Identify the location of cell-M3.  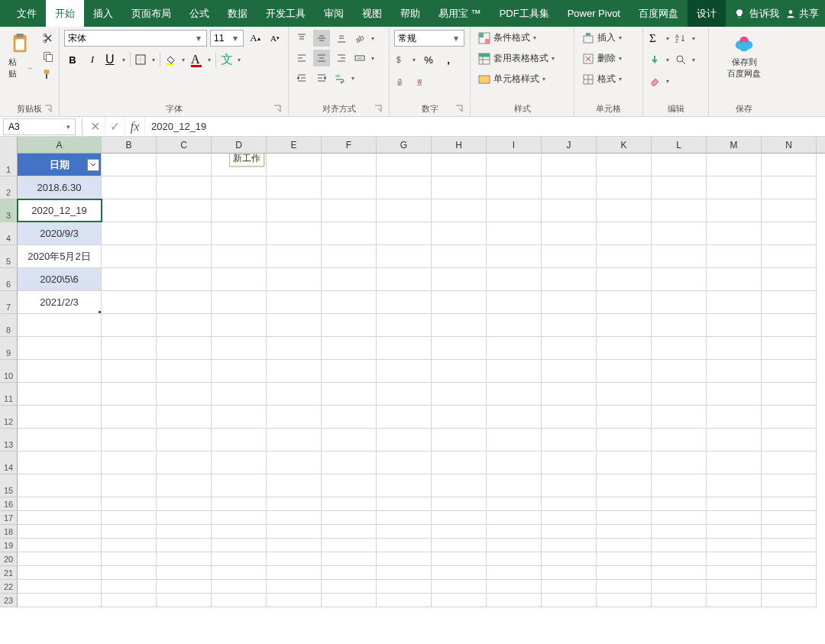
(734, 211).